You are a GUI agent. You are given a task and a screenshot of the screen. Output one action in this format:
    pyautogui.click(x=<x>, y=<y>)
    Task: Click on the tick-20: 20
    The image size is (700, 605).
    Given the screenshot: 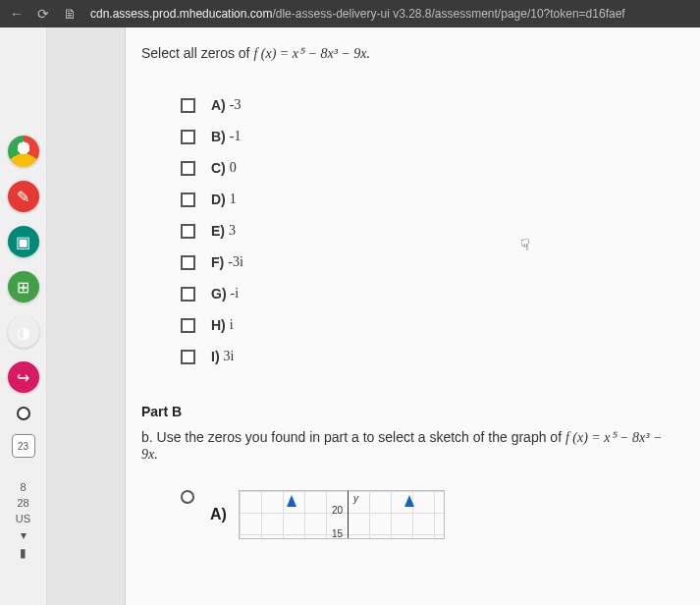 What is the action you would take?
    pyautogui.click(x=338, y=511)
    